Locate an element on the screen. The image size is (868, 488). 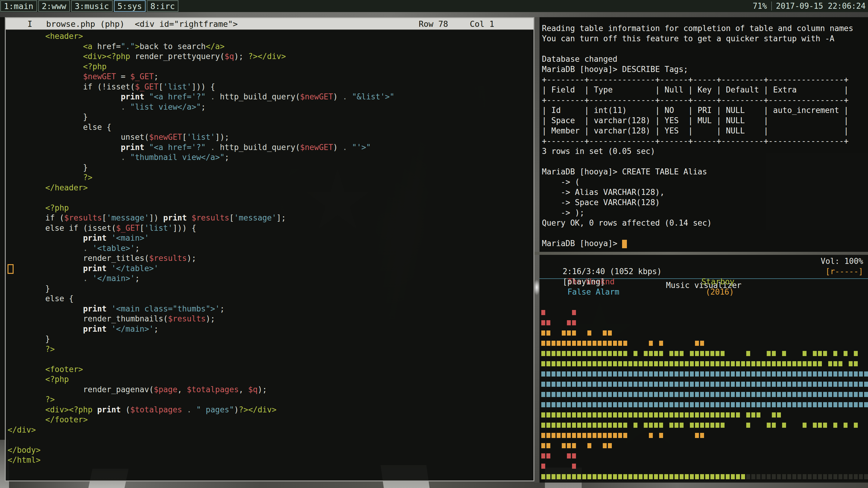
code-token: ]); is located at coordinates (222, 137).